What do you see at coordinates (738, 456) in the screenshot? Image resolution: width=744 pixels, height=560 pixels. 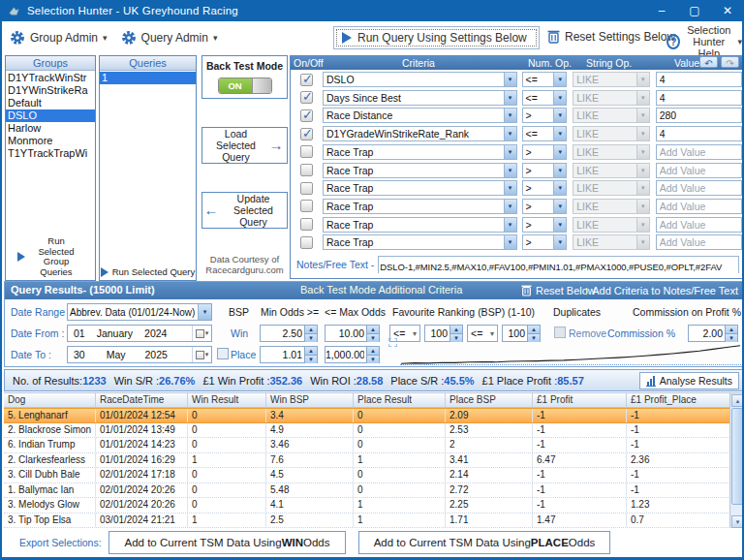 I see `scrollbar-thumb` at bounding box center [738, 456].